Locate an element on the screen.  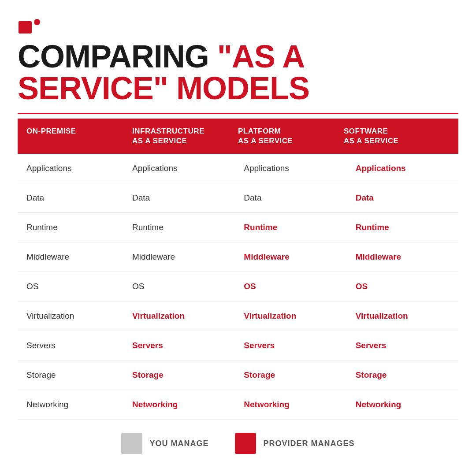
header-col2: INFRASTRUCTUREAS A SERVICE is located at coordinates (185, 136).